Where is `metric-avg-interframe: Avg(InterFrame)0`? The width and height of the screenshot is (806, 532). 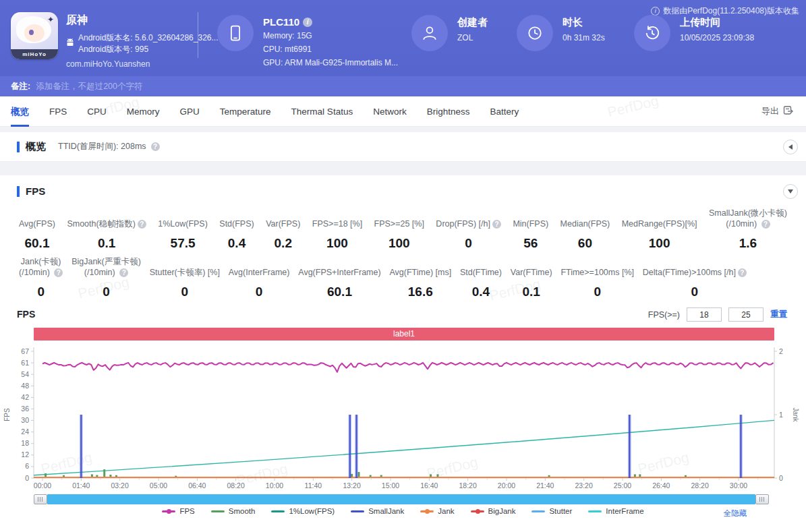
metric-avg-interframe: Avg(InterFrame)0 is located at coordinates (259, 278).